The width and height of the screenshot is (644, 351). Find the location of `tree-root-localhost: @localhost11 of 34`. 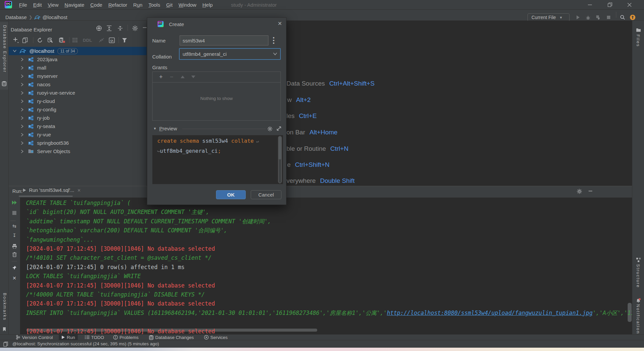

tree-root-localhost: @localhost11 of 34 is located at coordinates (77, 51).